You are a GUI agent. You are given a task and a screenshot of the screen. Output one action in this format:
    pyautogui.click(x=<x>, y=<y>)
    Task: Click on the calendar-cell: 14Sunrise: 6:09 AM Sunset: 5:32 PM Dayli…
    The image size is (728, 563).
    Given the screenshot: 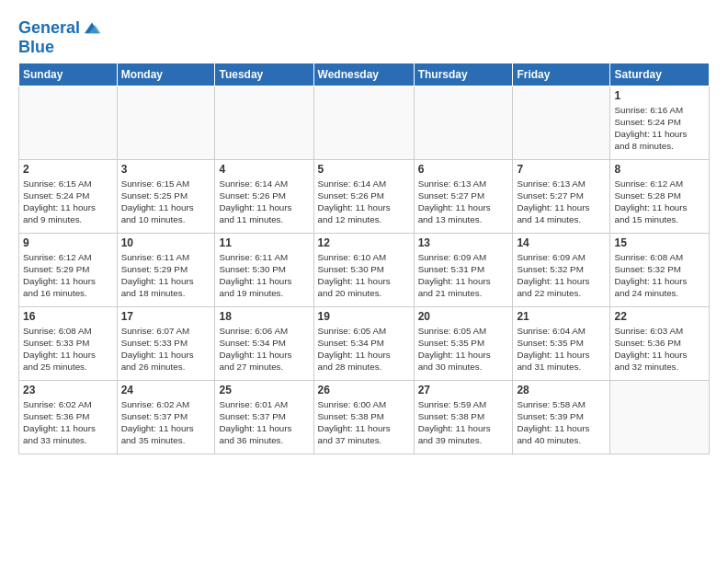 What is the action you would take?
    pyautogui.click(x=562, y=270)
    